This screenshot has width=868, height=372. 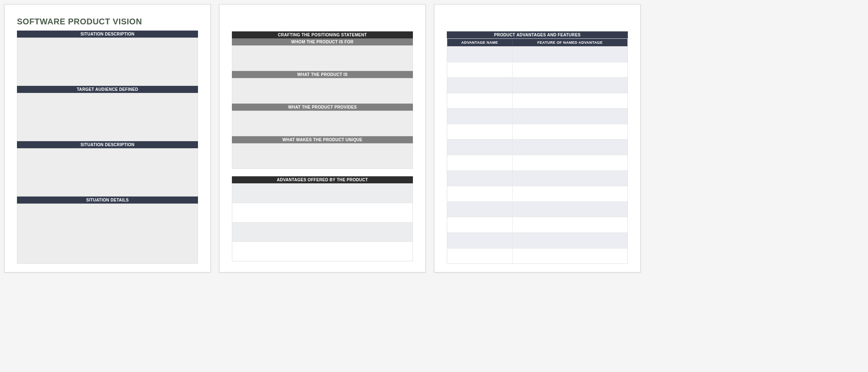 What do you see at coordinates (107, 145) in the screenshot?
I see `section-header-situation-description-2: SITUATION DESCRIPTION` at bounding box center [107, 145].